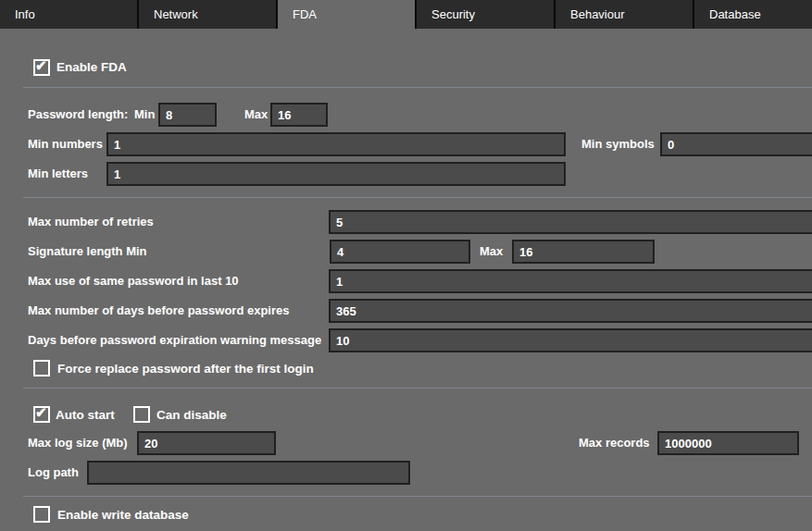  I want to click on signature-length-label: Signature length Min, so click(87, 252).